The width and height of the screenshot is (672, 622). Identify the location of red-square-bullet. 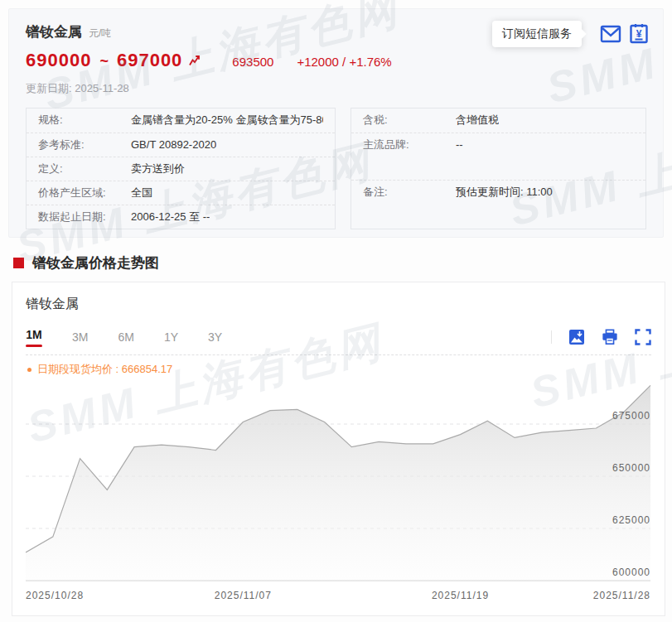
(18, 263).